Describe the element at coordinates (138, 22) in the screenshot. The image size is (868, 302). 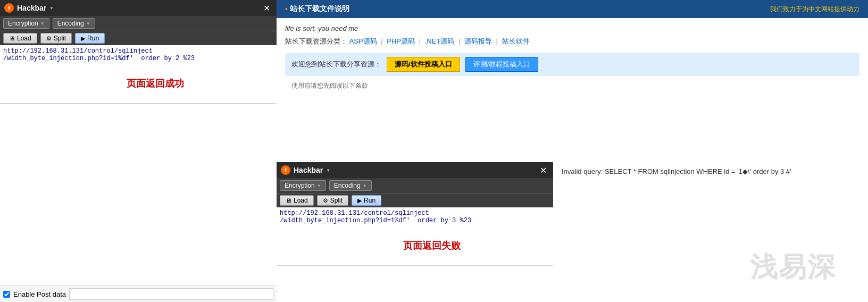
I see `hackbar-1: f Hackbar ▼ ✕ Encryption ▼ Encoding ▼ 🖥 …` at that location.